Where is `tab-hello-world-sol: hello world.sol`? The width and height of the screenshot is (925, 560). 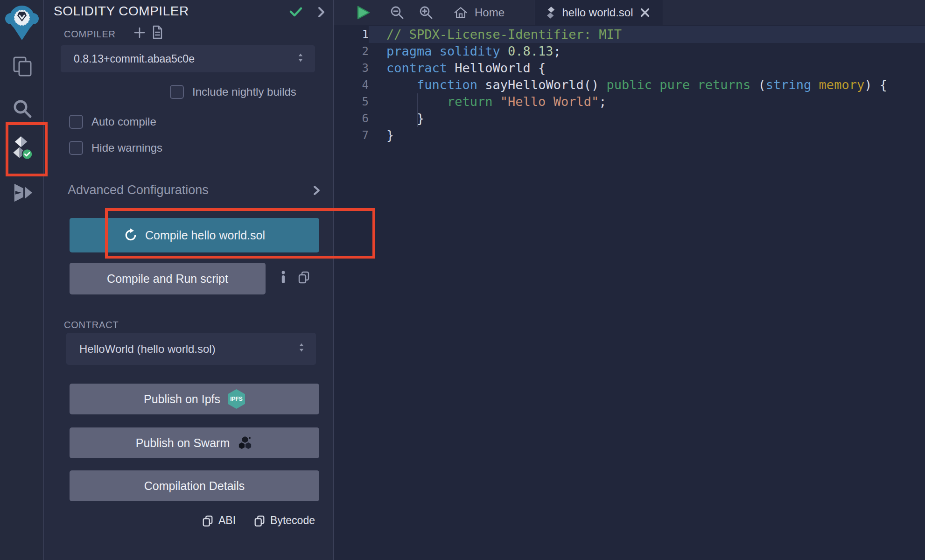 tab-hello-world-sol: hello world.sol is located at coordinates (598, 13).